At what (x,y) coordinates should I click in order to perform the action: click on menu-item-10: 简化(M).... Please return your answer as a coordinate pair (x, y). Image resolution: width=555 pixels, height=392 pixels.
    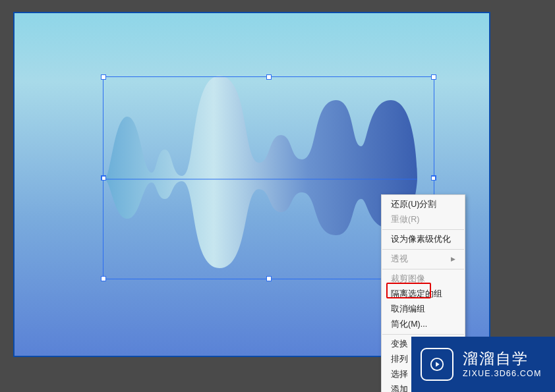
    Looking at the image, I should click on (423, 324).